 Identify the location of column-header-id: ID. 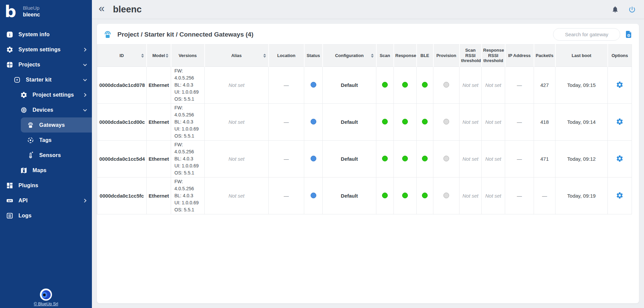
(122, 56).